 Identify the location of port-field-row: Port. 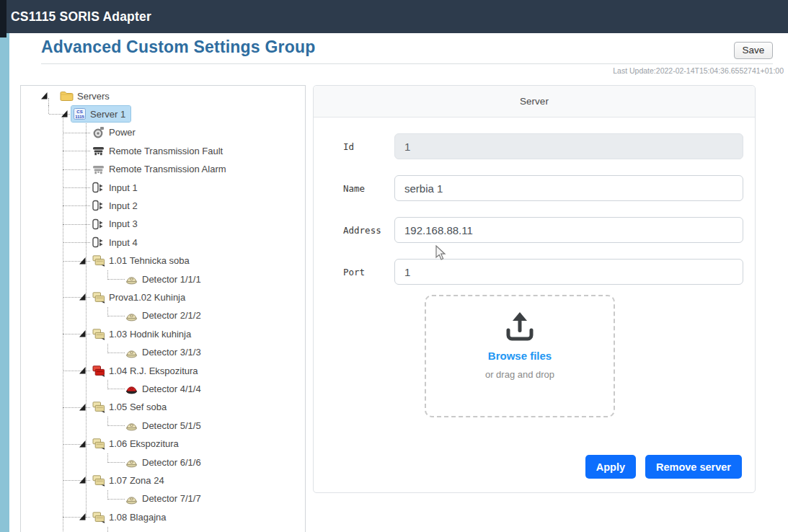
(534, 272).